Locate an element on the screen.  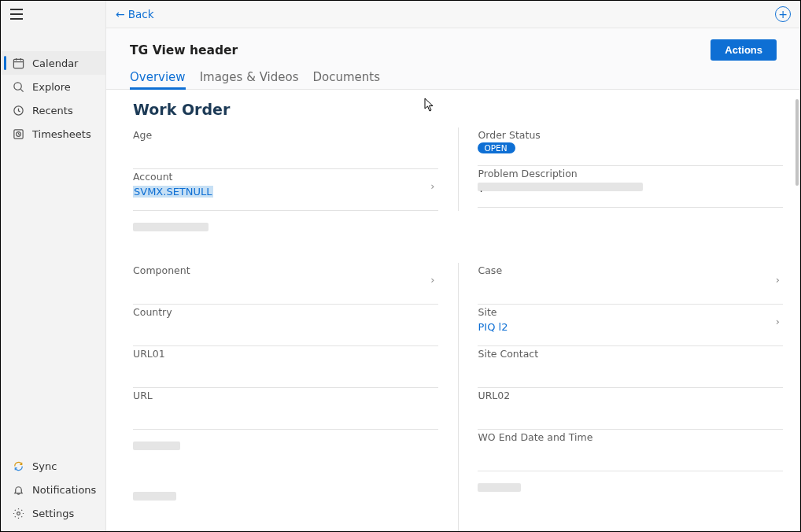
field-value: PIQ l2 is located at coordinates (630, 327).